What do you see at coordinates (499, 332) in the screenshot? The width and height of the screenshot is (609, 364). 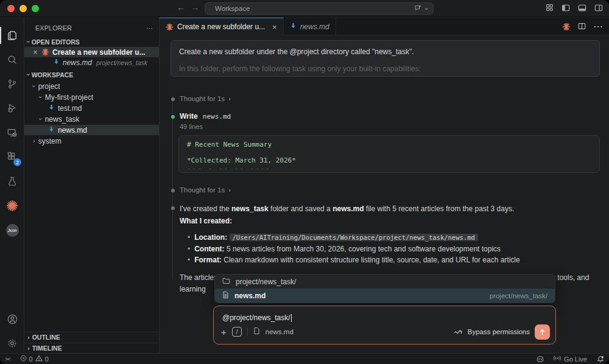 I see `bypass-permissions-toggle: Bypass permissions` at bounding box center [499, 332].